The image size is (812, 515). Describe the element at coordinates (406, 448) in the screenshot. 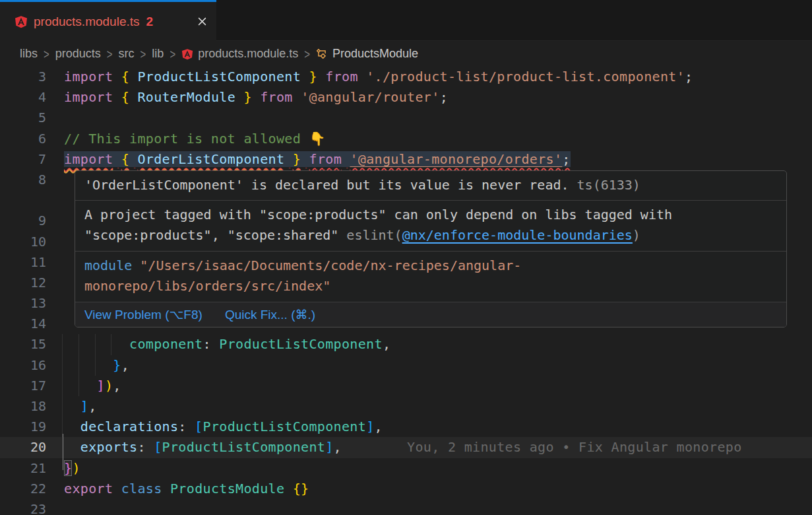

I see `code-line-20: 20 exports: [ProductListComponent],You, …` at that location.